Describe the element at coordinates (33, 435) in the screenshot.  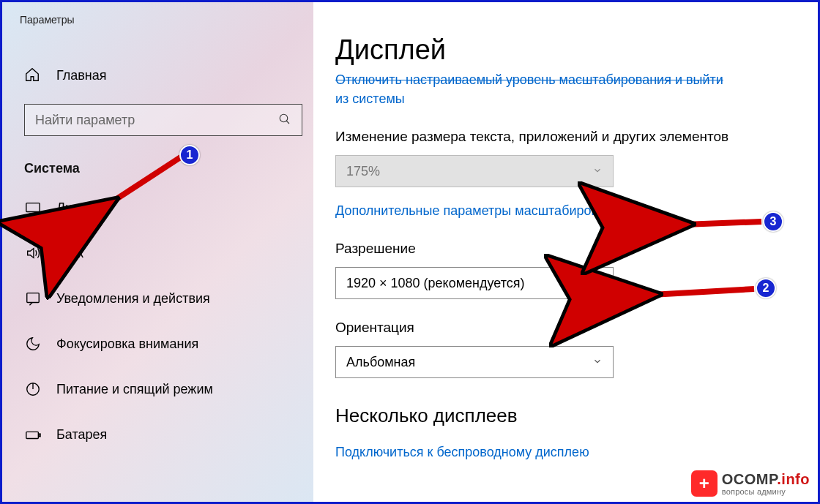
I see `battery-icon` at that location.